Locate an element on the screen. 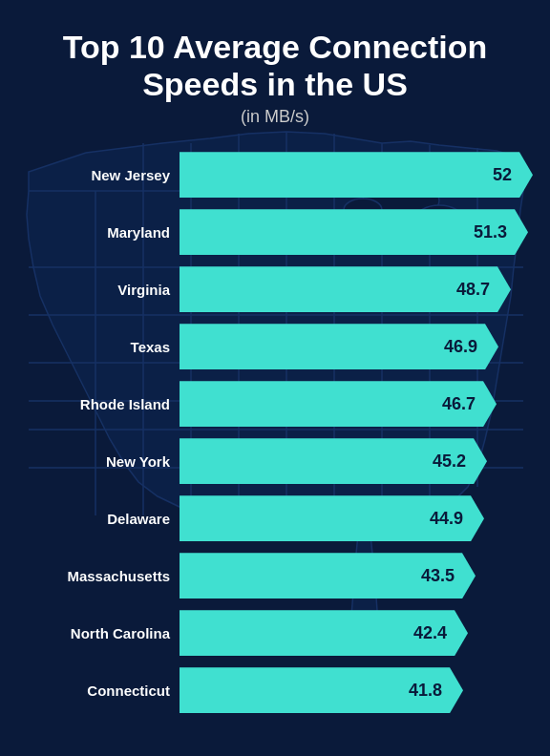 This screenshot has width=550, height=756. bar-value: 51.3 is located at coordinates (497, 233).